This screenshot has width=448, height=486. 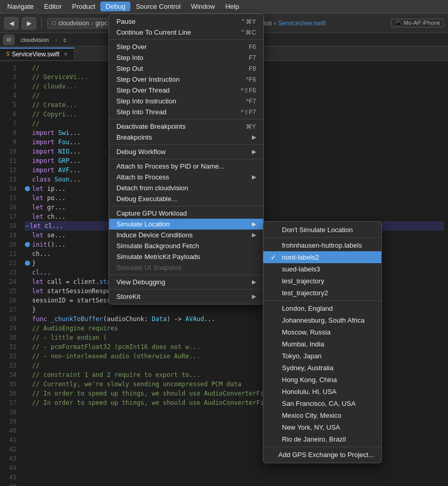 What do you see at coordinates (326, 455) in the screenshot?
I see `add-gps-label: Add GPS Exchange to Project...` at bounding box center [326, 455].